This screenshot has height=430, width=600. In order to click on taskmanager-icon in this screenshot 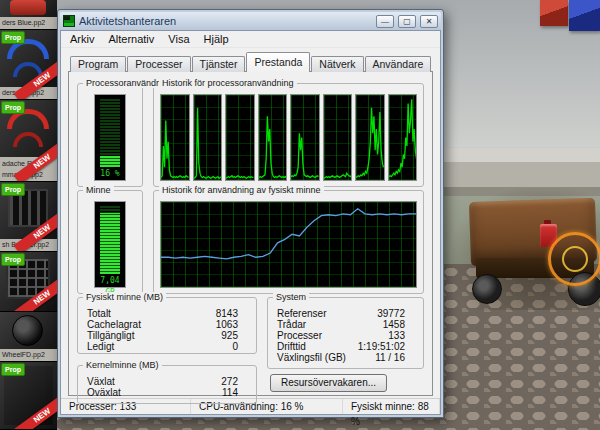, I will do `click(69, 21)`.